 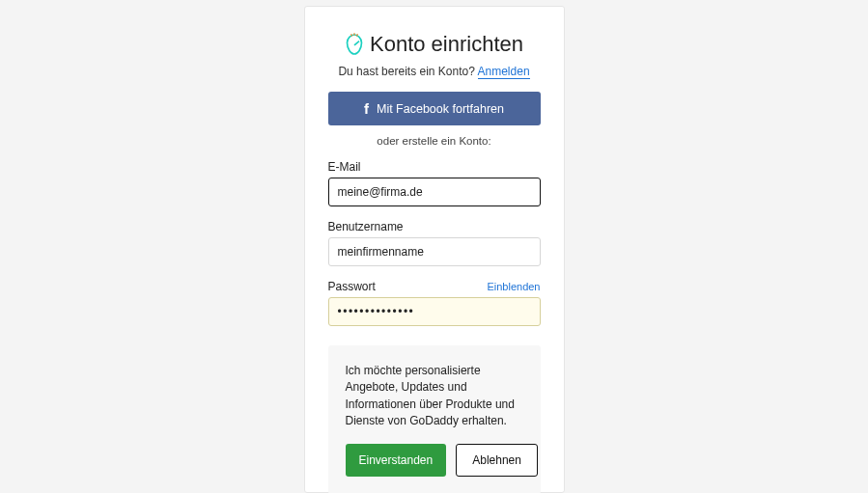 I want to click on password-input, so click(x=434, y=312).